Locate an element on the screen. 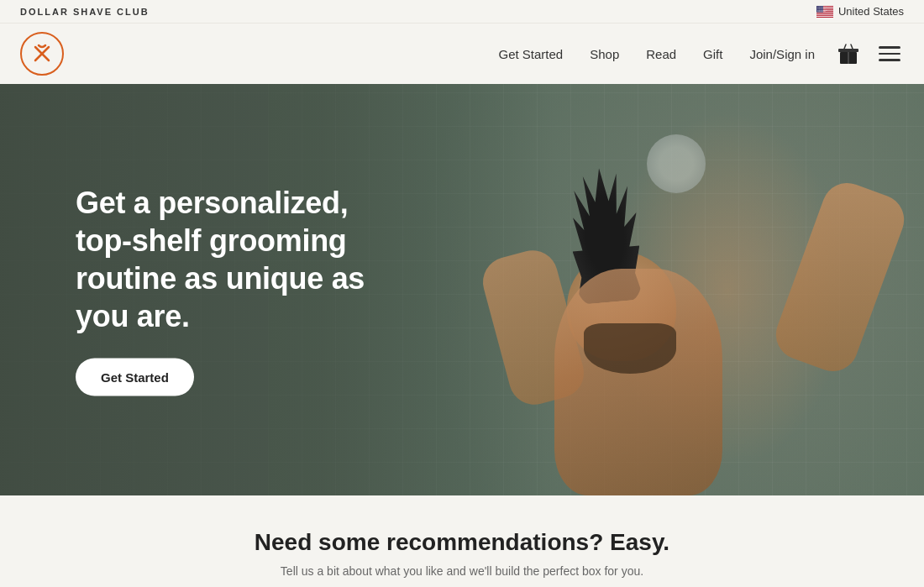 The image size is (924, 587). brand-name: DOLLAR SHAVE CLUB is located at coordinates (85, 12).